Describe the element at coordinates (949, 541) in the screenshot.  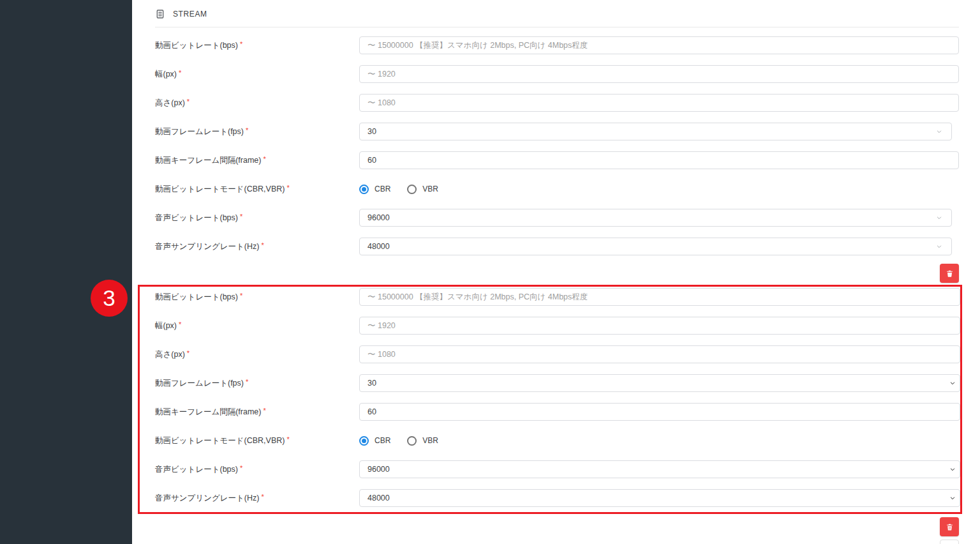
I see `partial-next-element` at that location.